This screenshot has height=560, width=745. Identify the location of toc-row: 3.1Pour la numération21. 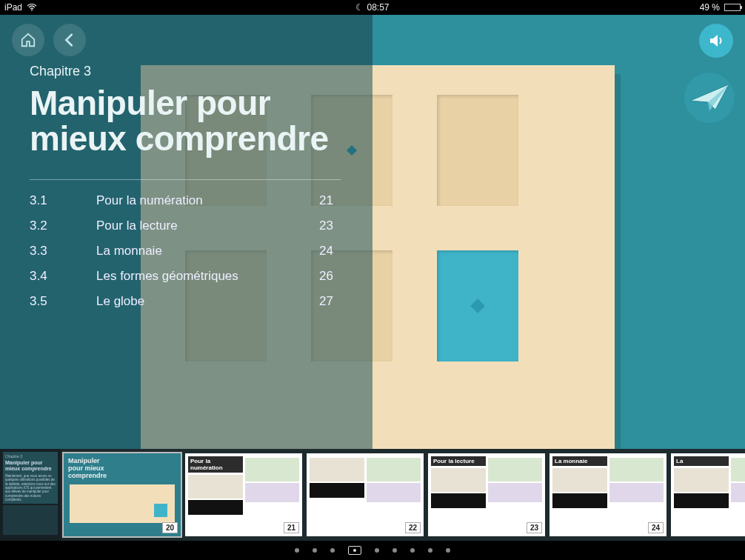
(185, 201).